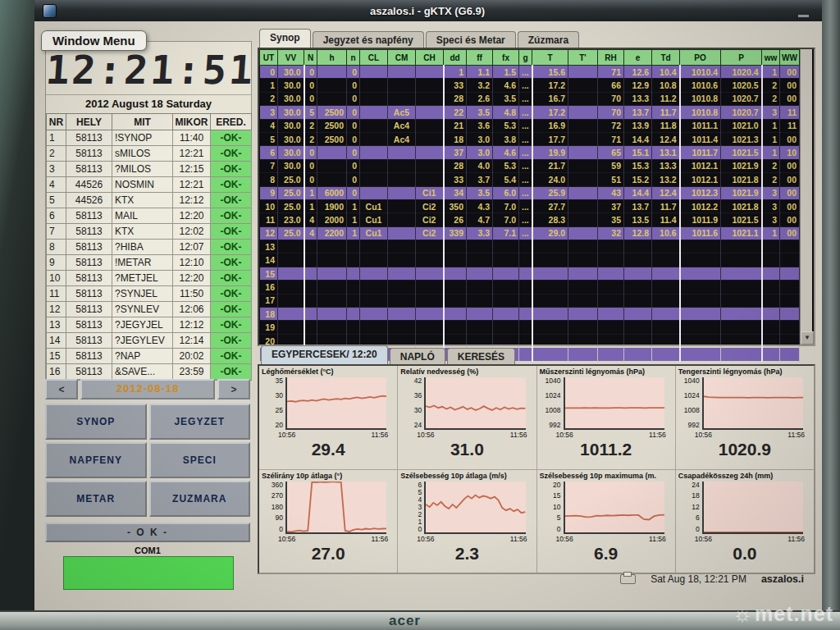  I want to click on scroll-down-icon: ▼, so click(807, 338).